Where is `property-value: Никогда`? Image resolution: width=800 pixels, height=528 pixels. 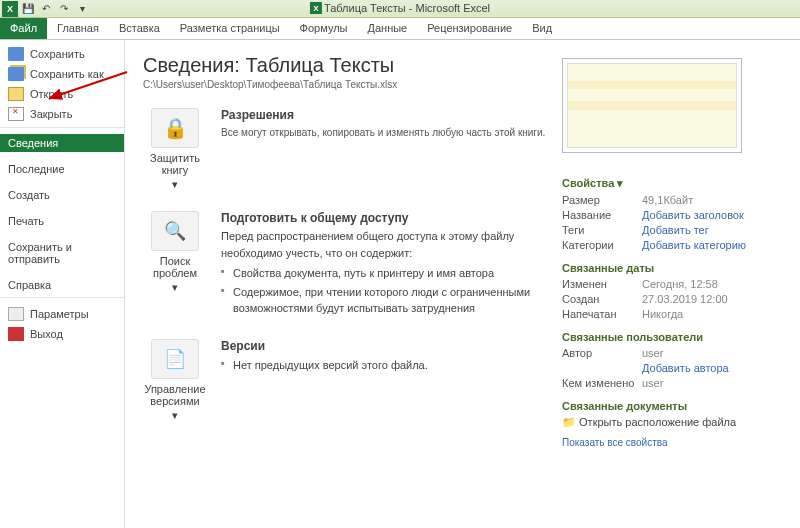 property-value: Никогда is located at coordinates (662, 314).